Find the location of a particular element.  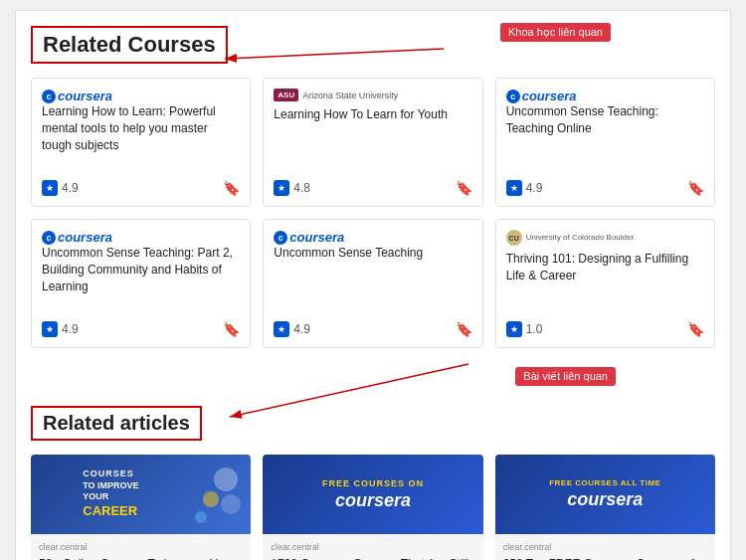

improve-text: TO IMPROVE is located at coordinates (141, 486).